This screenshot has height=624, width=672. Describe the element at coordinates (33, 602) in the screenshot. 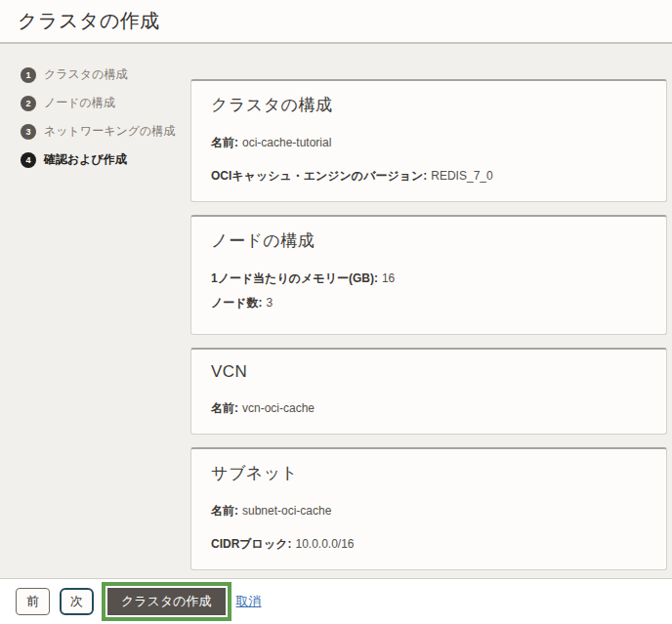

I see `previous-button: 前` at that location.